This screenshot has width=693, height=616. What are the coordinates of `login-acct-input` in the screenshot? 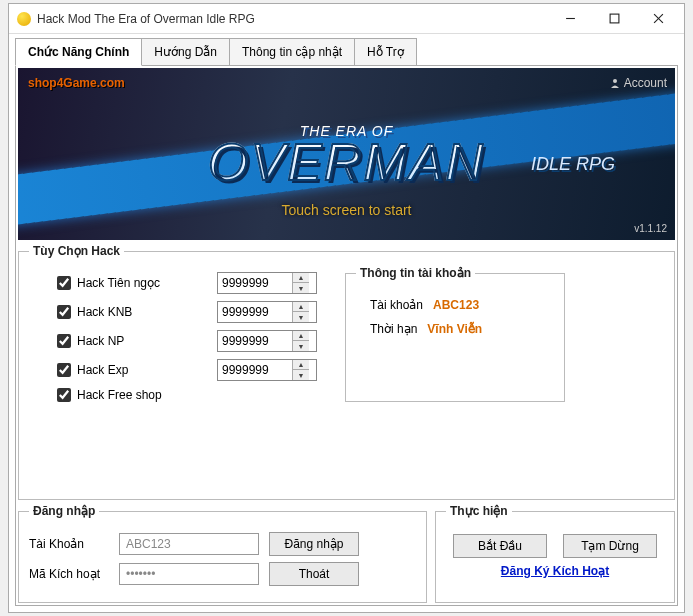 It's located at (189, 544).